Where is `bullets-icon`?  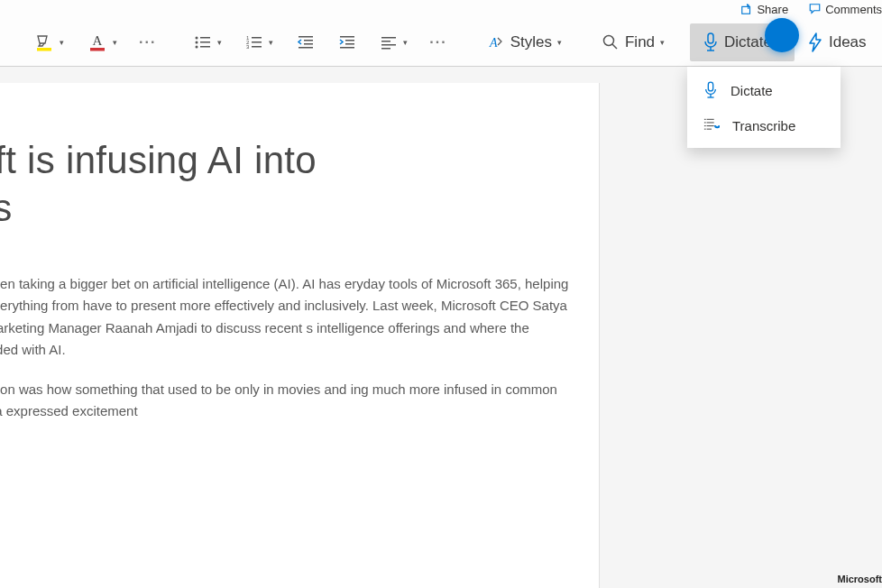 bullets-icon is located at coordinates (203, 42).